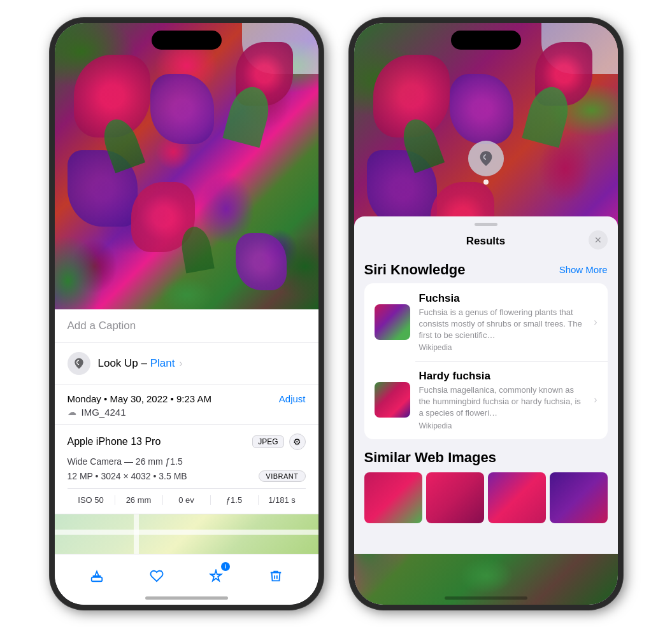  Describe the element at coordinates (92, 500) in the screenshot. I see `exif-iso: ISO 50` at that location.